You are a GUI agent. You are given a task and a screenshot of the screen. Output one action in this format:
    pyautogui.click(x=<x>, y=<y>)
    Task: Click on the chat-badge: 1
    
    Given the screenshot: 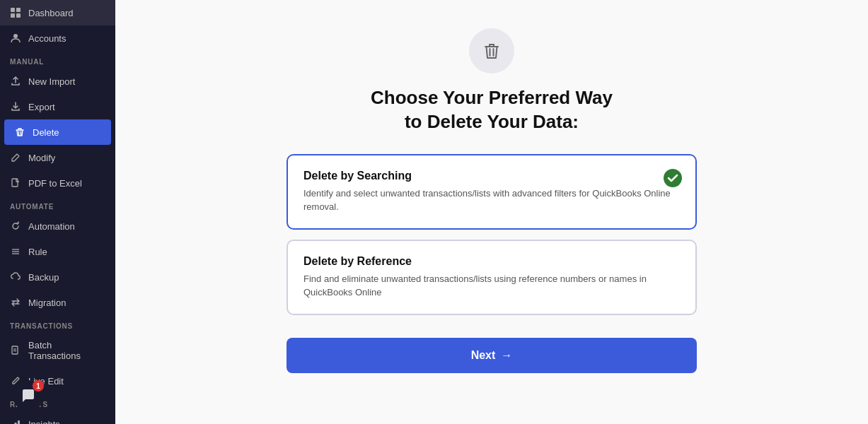 What is the action you would take?
    pyautogui.click(x=38, y=386)
    